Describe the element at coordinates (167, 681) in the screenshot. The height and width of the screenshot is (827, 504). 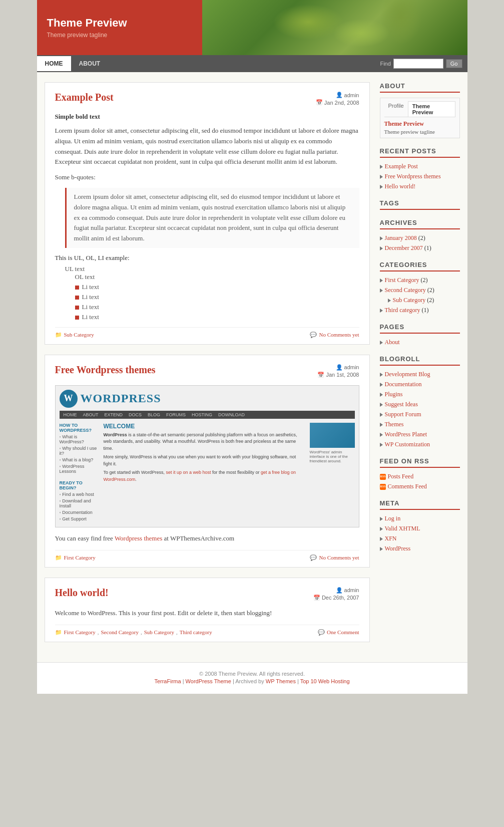
I see `footer-link-terrafirma: TerraFirma` at that location.